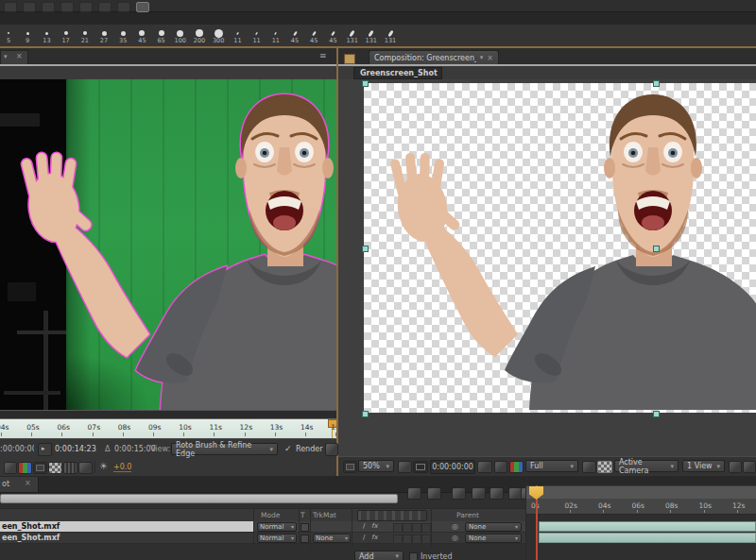  Describe the element at coordinates (124, 8) in the screenshot. I see `brush-tool-icon` at that location.